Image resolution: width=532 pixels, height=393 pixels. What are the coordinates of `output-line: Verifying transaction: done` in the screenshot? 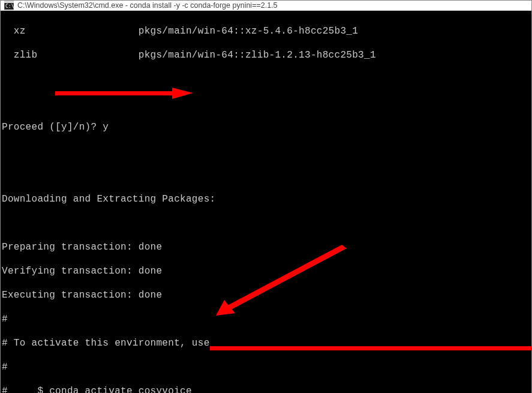 It's located at (266, 271).